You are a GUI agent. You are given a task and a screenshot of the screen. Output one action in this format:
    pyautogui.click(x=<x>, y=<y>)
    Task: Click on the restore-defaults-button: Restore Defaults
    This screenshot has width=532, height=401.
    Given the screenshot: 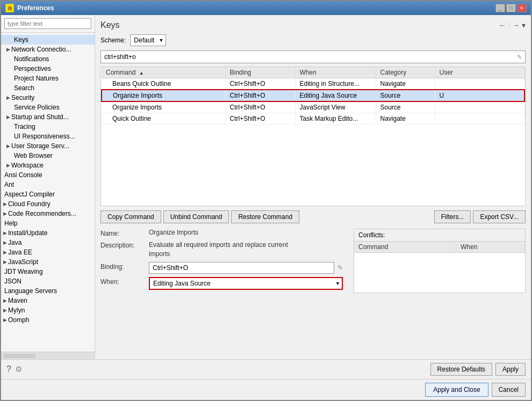 What is the action you would take?
    pyautogui.click(x=461, y=369)
    